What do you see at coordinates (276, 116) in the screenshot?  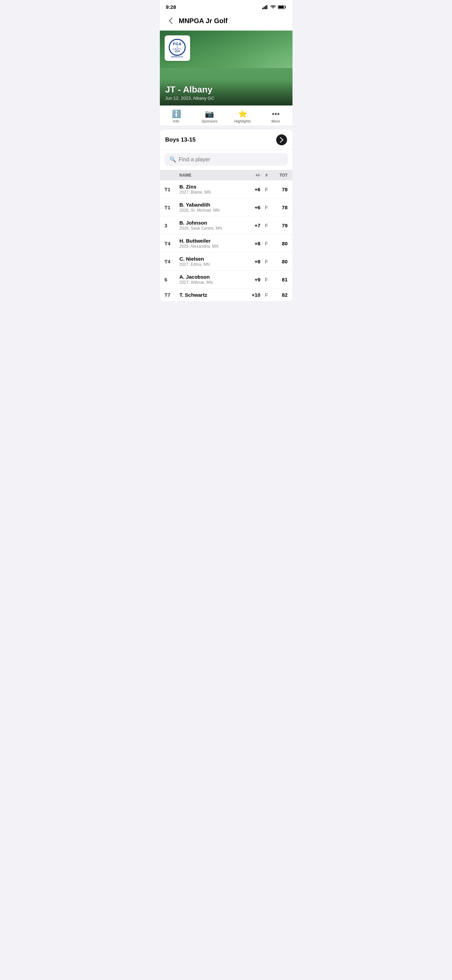 I see `tab-more: ••• More` at bounding box center [276, 116].